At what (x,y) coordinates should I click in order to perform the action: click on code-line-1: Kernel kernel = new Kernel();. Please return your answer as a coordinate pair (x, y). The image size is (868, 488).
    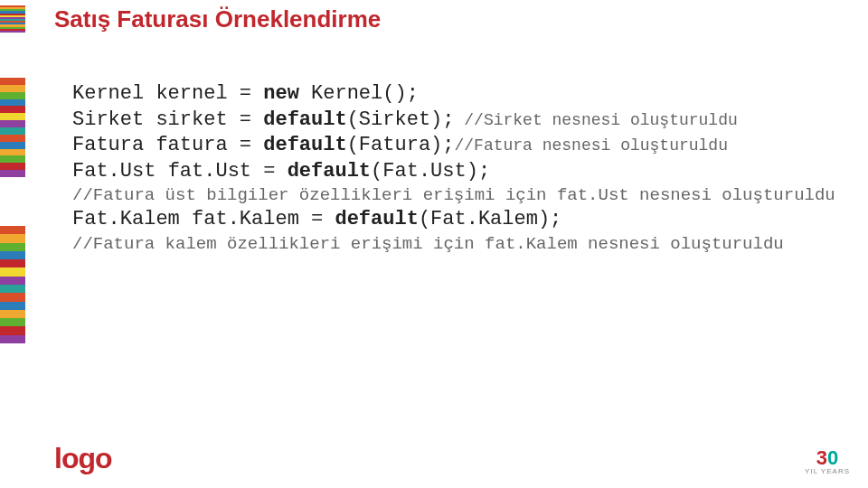
    Looking at the image, I should click on (454, 94).